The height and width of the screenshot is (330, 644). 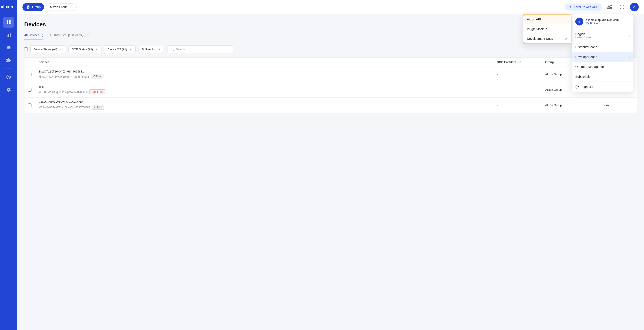 I want to click on developer-label: Developer Zone, so click(x=586, y=57).